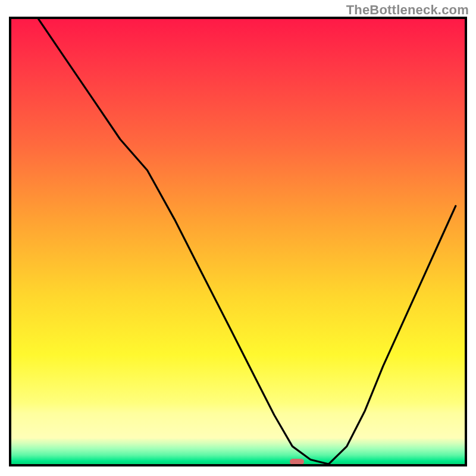 This screenshot has height=476, width=476. What do you see at coordinates (297, 462) in the screenshot?
I see `bottleneck-marker` at bounding box center [297, 462].